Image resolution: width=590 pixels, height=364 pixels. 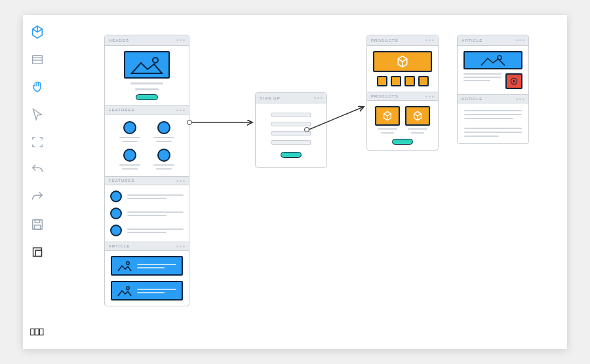 I want to click on subheader-features1: FEATURES, so click(x=147, y=110).